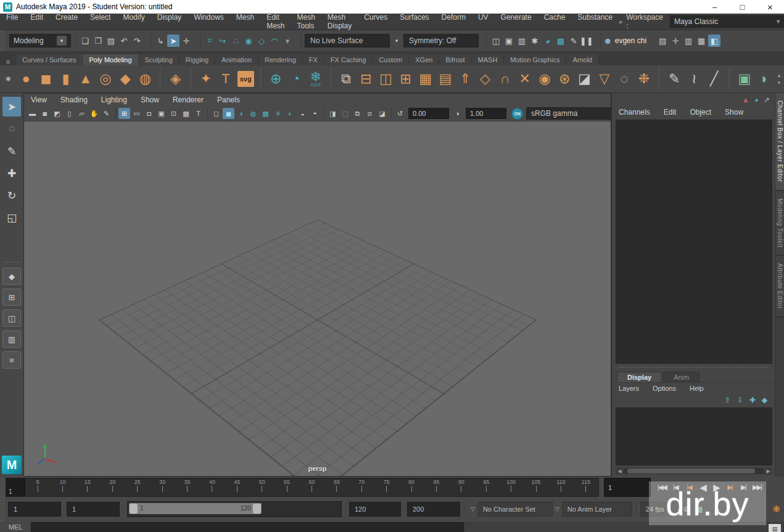 The width and height of the screenshot is (784, 532). Describe the element at coordinates (776, 509) in the screenshot. I see `animation-preferences-icon: ❋` at that location.